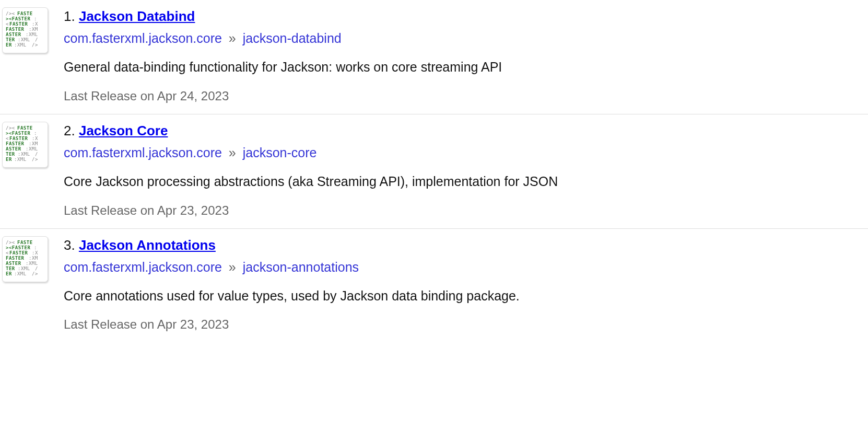 This screenshot has width=868, height=441. What do you see at coordinates (465, 296) in the screenshot?
I see `result-description: Core annotations used for value types, u…` at bounding box center [465, 296].